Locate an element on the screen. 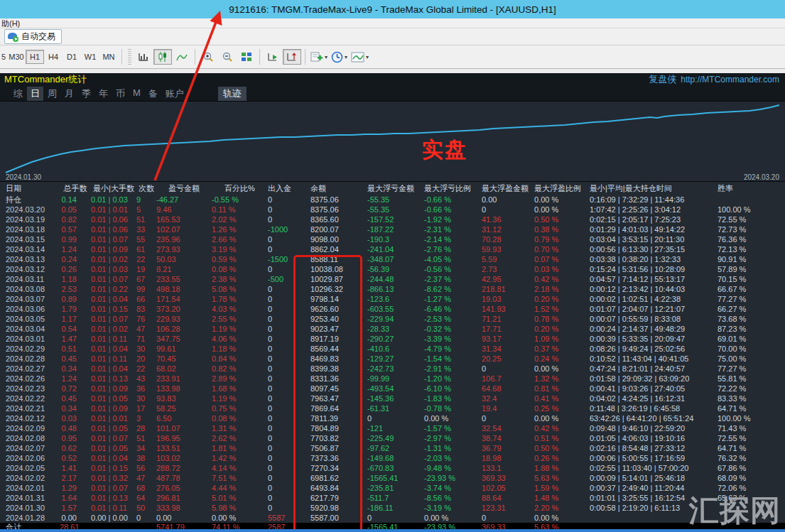 The height and width of the screenshot is (532, 785). cell: 0.01 | 0.07 is located at coordinates (114, 279).